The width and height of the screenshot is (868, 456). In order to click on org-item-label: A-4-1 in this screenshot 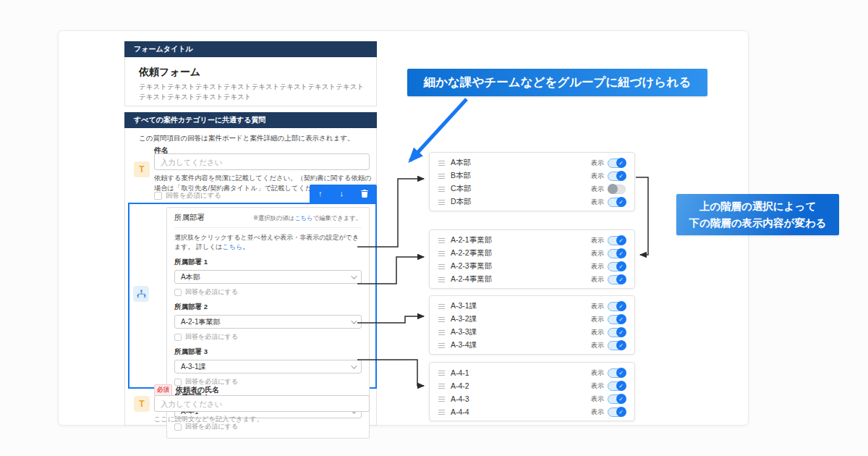, I will do `click(521, 373)`.